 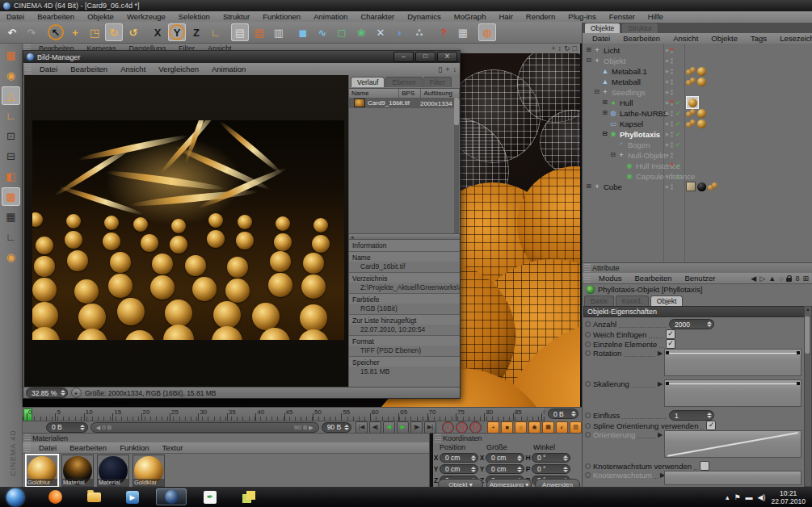 I want to click on tree-row-null-objekt: ⊟+Null-Objekt, so click(x=697, y=155).